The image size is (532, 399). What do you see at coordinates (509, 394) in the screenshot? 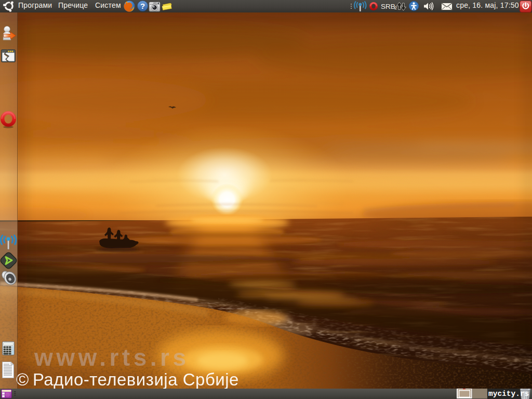
I see `svg-text: mycity.rs` at bounding box center [509, 394].